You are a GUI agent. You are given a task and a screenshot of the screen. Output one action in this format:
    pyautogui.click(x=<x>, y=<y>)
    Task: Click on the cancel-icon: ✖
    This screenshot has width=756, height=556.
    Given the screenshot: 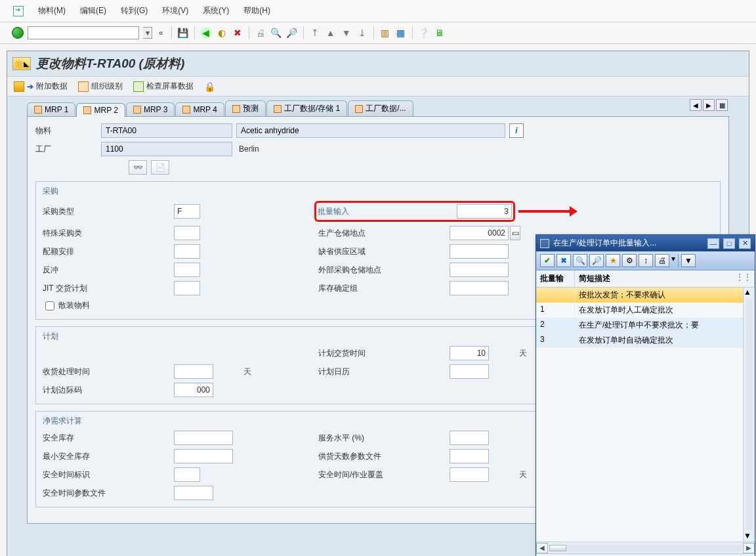 What is the action you would take?
    pyautogui.click(x=238, y=33)
    